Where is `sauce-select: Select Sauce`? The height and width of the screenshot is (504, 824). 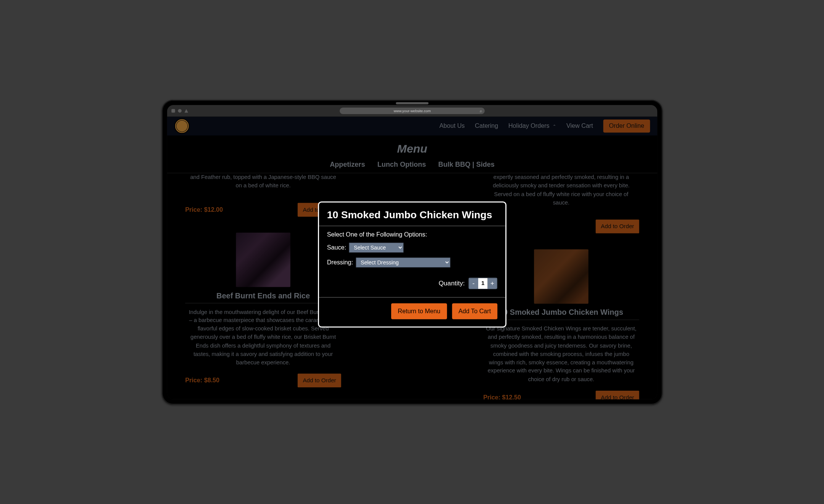
sauce-select: Select Sauce is located at coordinates (376, 248).